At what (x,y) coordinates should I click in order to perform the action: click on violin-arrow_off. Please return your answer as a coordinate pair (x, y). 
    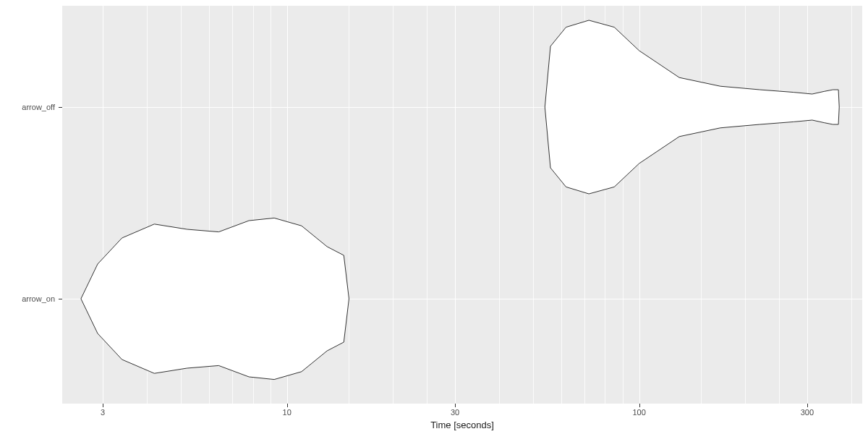
    Looking at the image, I should click on (692, 107).